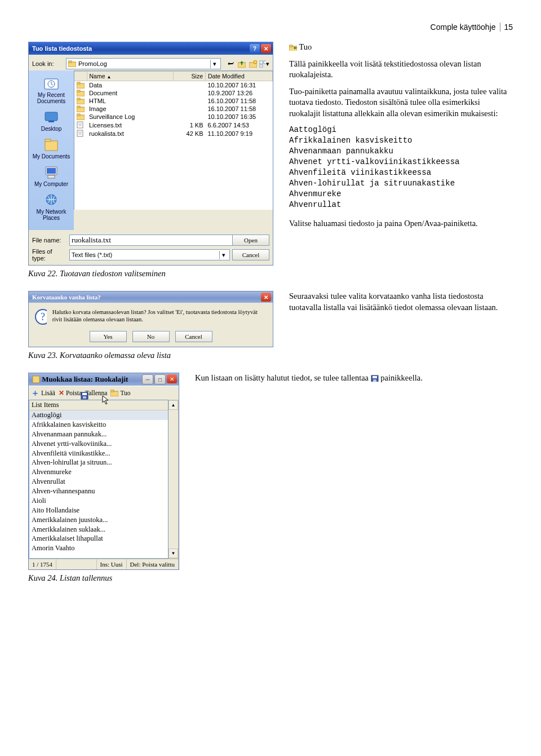 This screenshot has width=541, height=756. What do you see at coordinates (401, 167) in the screenshot?
I see `example-list: Aattoglögi Afrikkalainen kasviskeitto Ah…` at bounding box center [401, 167].